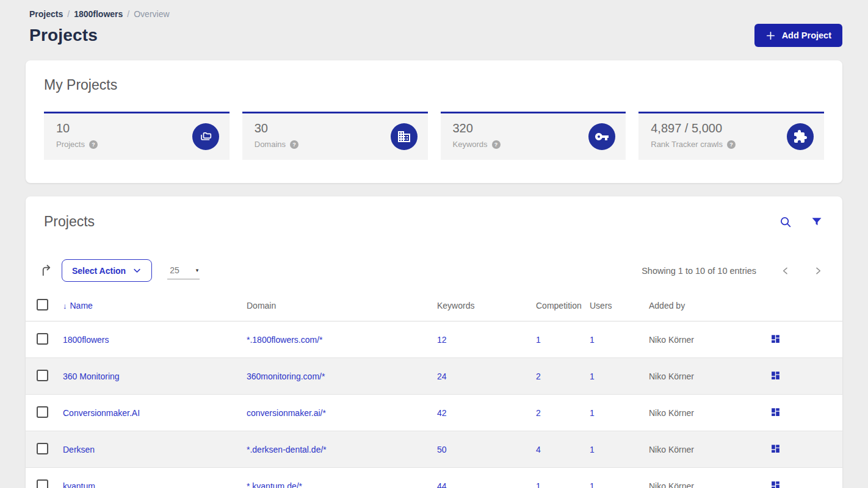 The image size is (868, 488). I want to click on breadcrumb-overview: Overview, so click(151, 14).